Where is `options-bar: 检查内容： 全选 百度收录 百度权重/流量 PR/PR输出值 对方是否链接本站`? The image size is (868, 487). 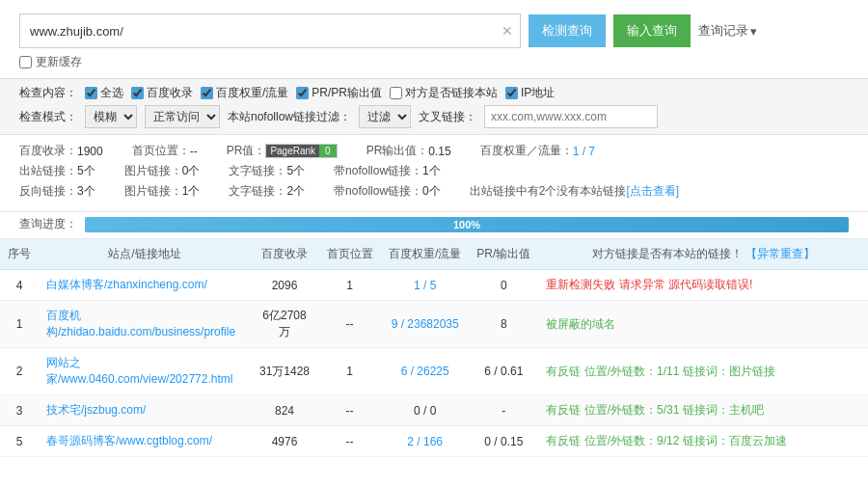 options-bar: 检查内容： 全选 百度收录 百度权重/流量 PR/PR输出值 对方是否链接本站 is located at coordinates (434, 106).